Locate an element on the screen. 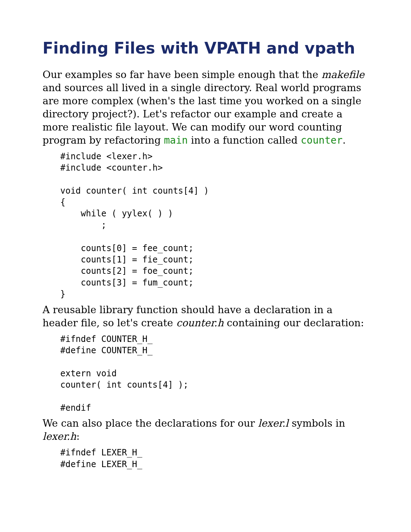 The height and width of the screenshot is (532, 411). paragraph-3: We can also place the declarations for o… is located at coordinates (206, 430).